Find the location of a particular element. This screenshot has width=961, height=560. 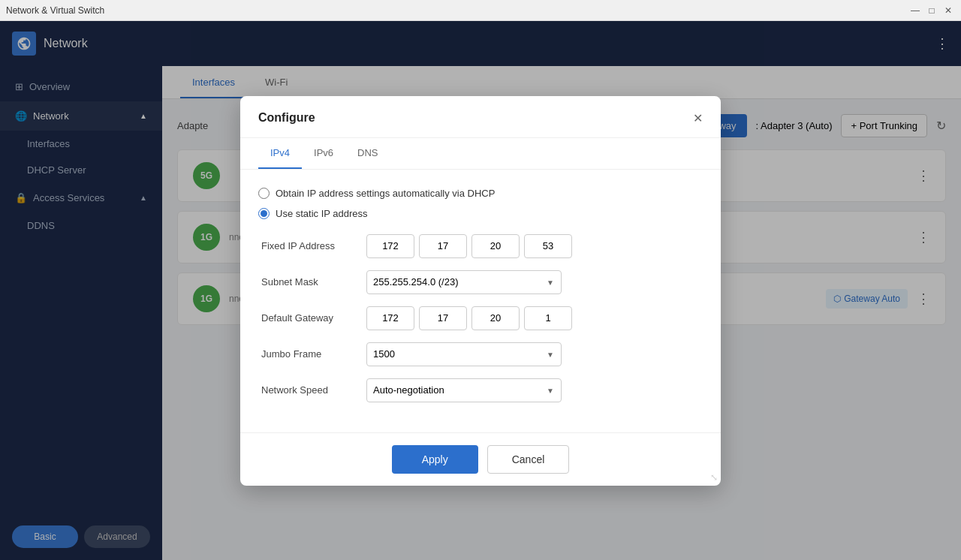

cancel-button: Cancel is located at coordinates (529, 459).